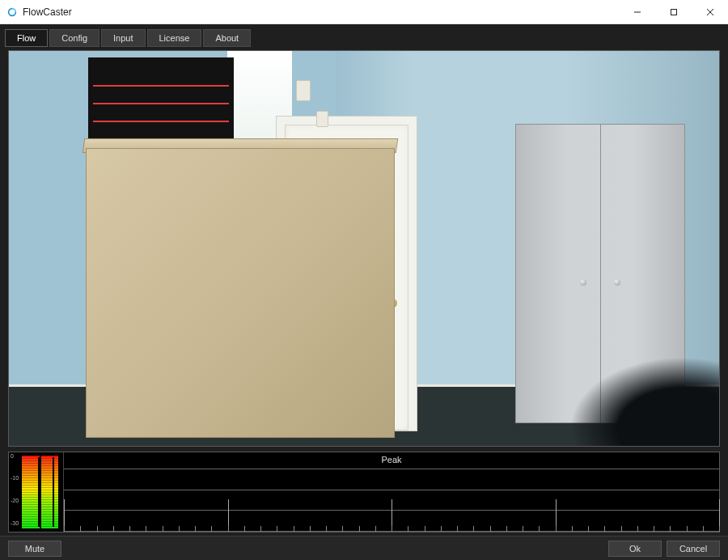 This screenshot has height=560, width=728. Describe the element at coordinates (364, 12) in the screenshot. I see `window-titlebar: FlowCaster` at that location.